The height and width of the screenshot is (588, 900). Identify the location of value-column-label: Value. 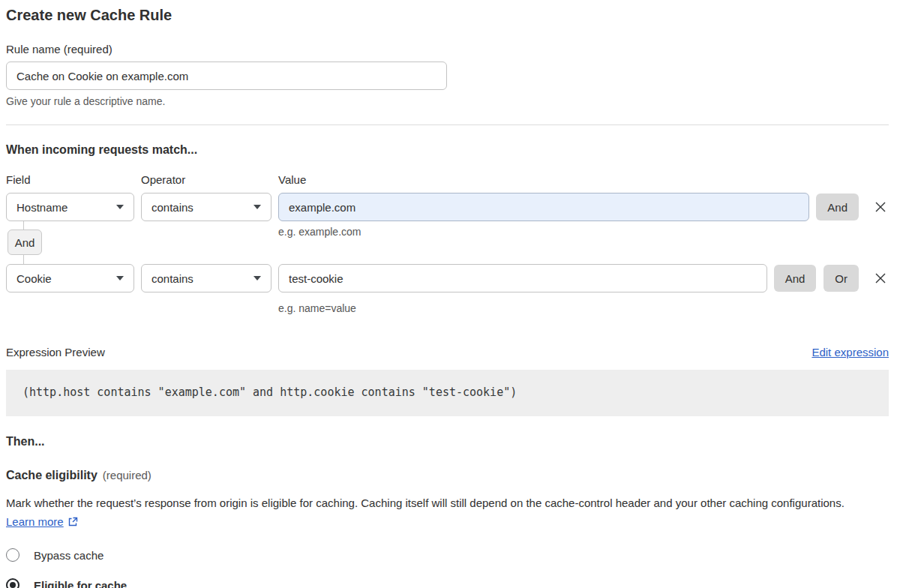
(580, 180).